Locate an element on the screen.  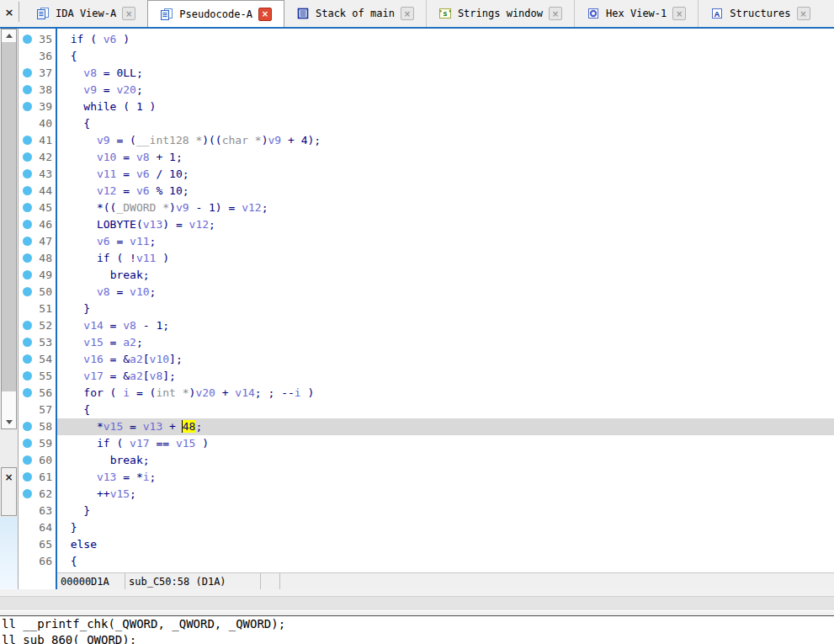
gutter-row: 51 is located at coordinates (37, 309).